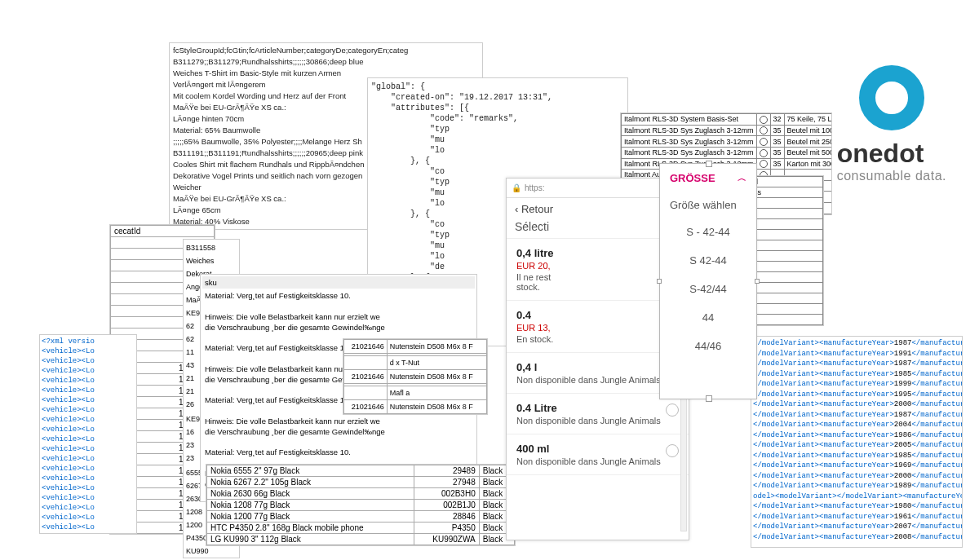 The height and width of the screenshot is (560, 979). Describe the element at coordinates (361, 505) in the screenshot. I see `table-row: Nokia 1208 77g Black002B1J0Black` at that location.